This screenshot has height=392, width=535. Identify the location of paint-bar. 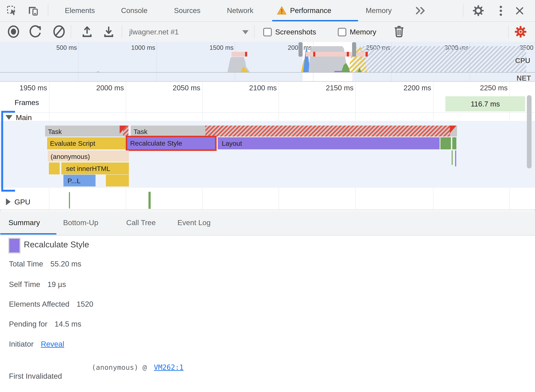
(446, 143).